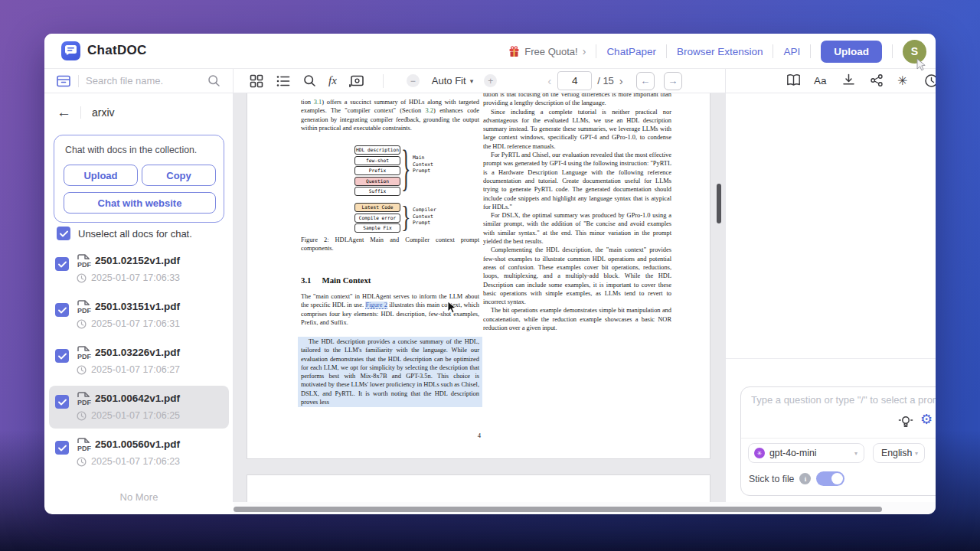 This screenshot has height=551, width=980. What do you see at coordinates (897, 453) in the screenshot?
I see `language-select-value: English` at bounding box center [897, 453].